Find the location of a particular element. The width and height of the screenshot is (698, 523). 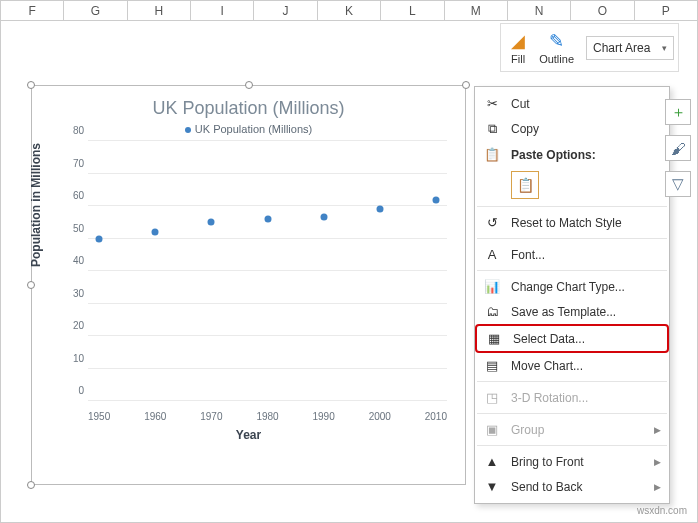

x-tick: 1950 is located at coordinates (99, 416).